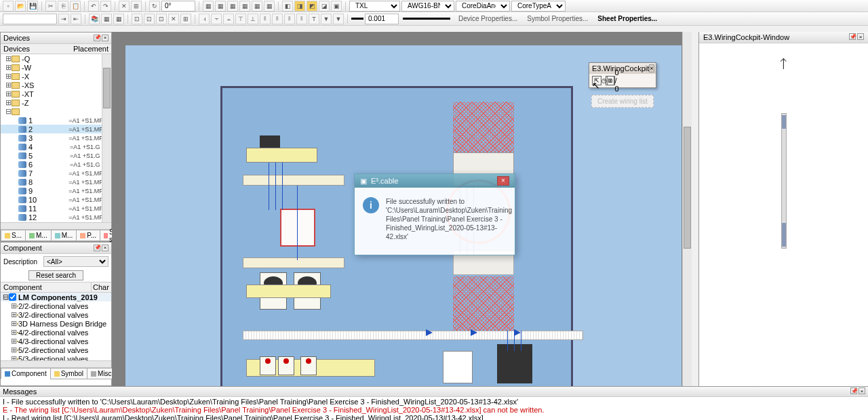  Describe the element at coordinates (623, 102) in the screenshot. I see `create-wiring-list-button: Create wiring list` at that location.